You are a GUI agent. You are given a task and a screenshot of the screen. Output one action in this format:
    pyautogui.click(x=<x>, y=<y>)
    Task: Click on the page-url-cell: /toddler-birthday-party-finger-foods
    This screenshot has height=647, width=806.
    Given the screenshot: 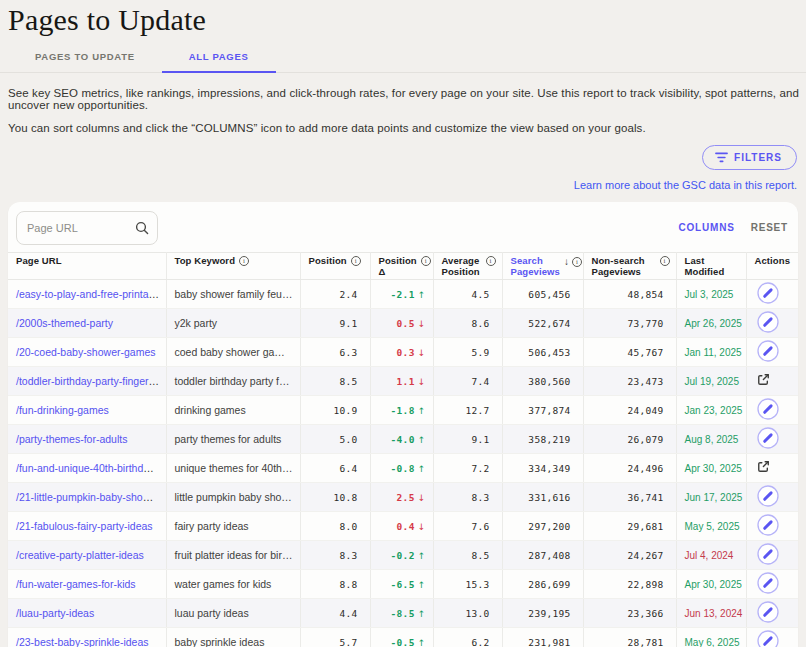 What is the action you would take?
    pyautogui.click(x=87, y=382)
    